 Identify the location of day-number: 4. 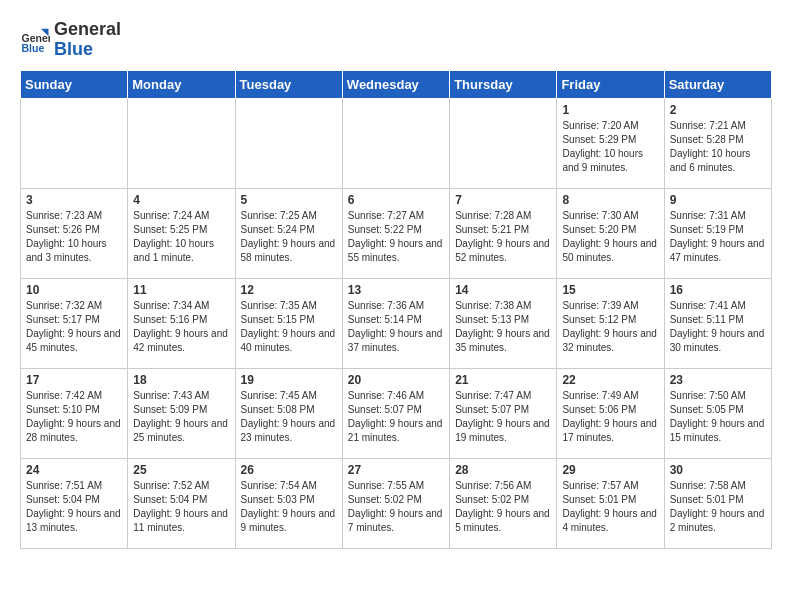
(181, 200).